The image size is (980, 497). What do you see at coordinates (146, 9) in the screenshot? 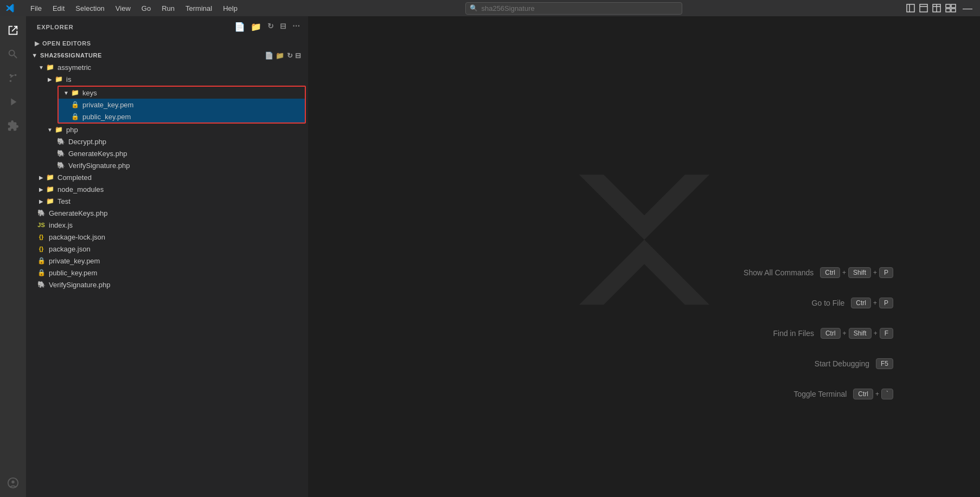
I see `menu-go: Go` at bounding box center [146, 9].